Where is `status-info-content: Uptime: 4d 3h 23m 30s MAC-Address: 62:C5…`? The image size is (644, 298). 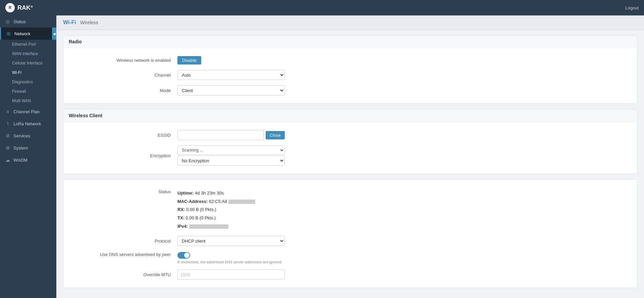
status-info-content: Uptime: 4d 3h 23m 30s MAC-Address: 62:C5… is located at coordinates (261, 210).